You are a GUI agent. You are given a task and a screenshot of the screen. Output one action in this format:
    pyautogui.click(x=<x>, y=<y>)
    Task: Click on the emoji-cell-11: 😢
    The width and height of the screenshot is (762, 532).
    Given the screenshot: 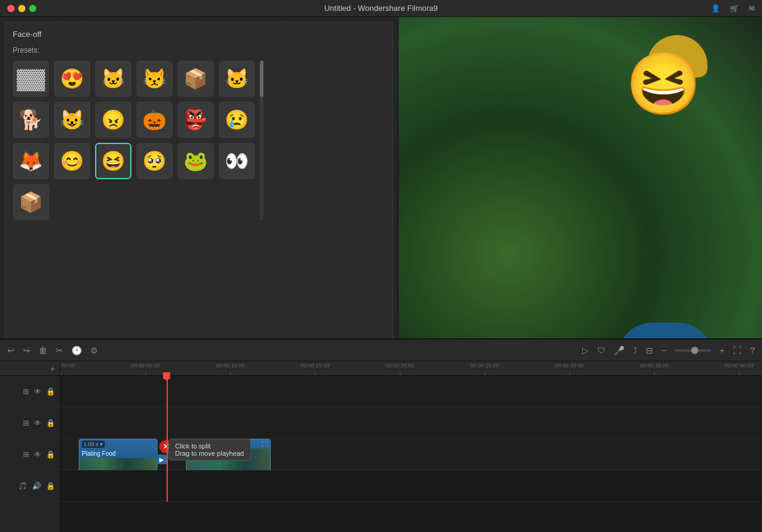 What is the action you would take?
    pyautogui.click(x=237, y=120)
    